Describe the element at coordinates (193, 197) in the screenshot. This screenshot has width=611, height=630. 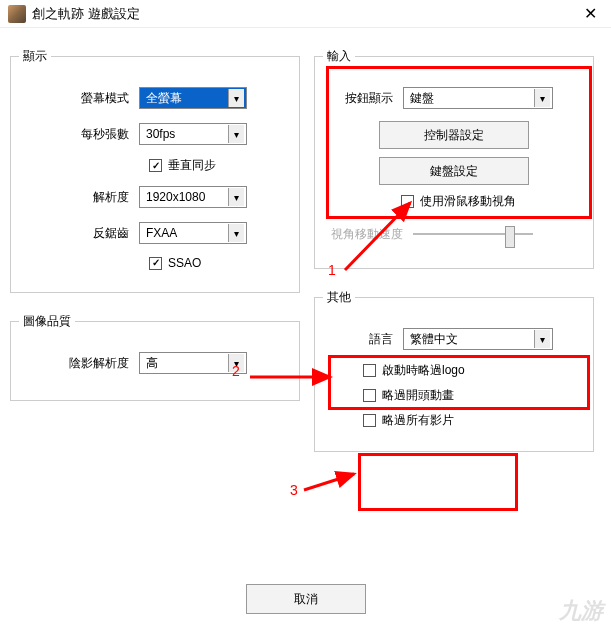
I see `resolution-select: 1920x1080` at that location.